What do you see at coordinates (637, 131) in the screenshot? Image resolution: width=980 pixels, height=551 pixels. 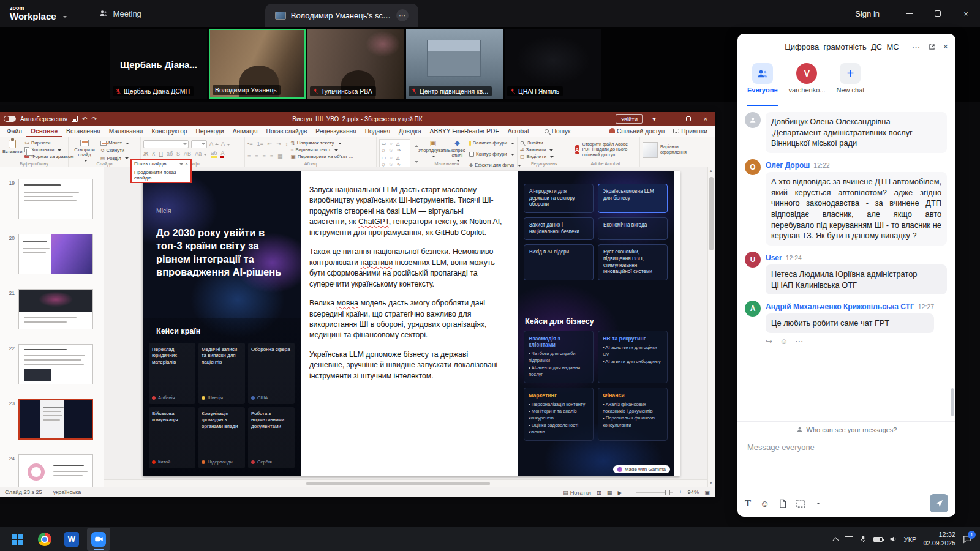 I see `share-button: Спільний доступ` at bounding box center [637, 131].